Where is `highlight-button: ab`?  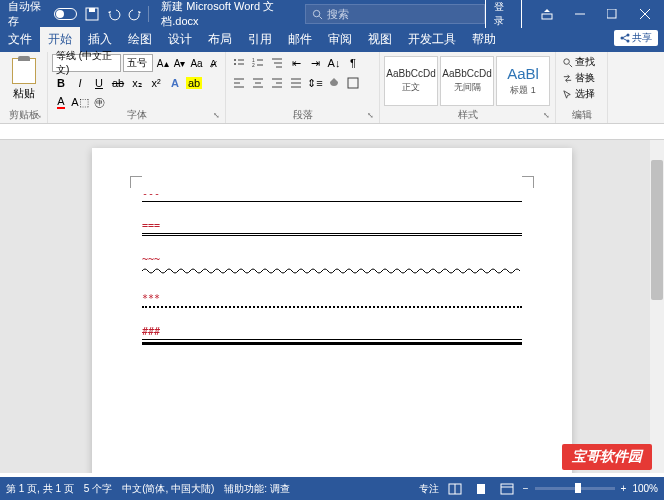
highlight-button: ab is located at coordinates (194, 83).